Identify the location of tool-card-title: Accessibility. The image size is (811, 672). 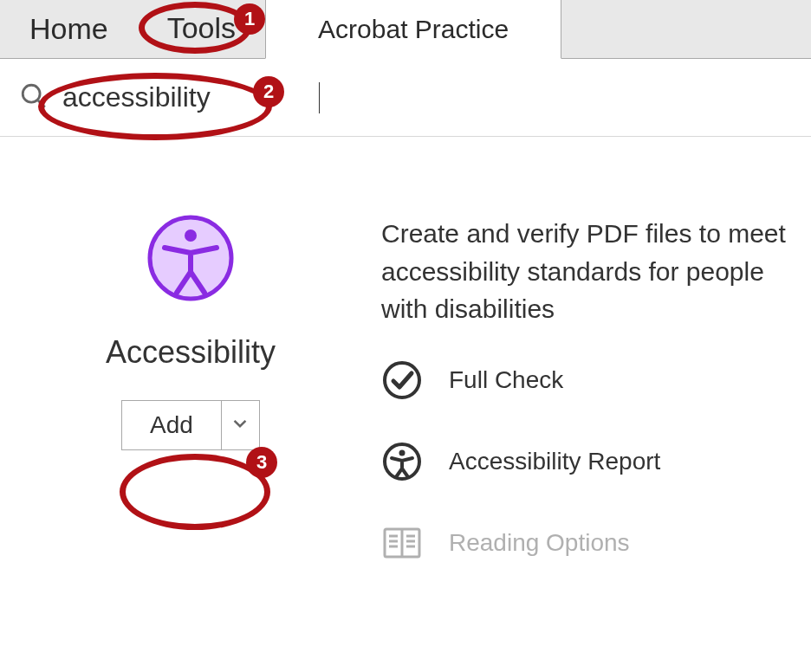
(191, 352).